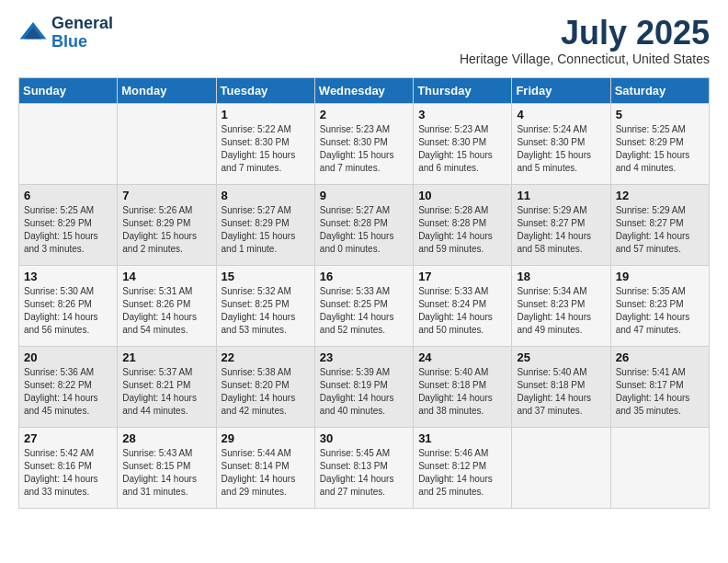  I want to click on calendar-cell: 28Sunrise: 5:43 AM Sunset: 8:15 PM Dayli…, so click(167, 467).